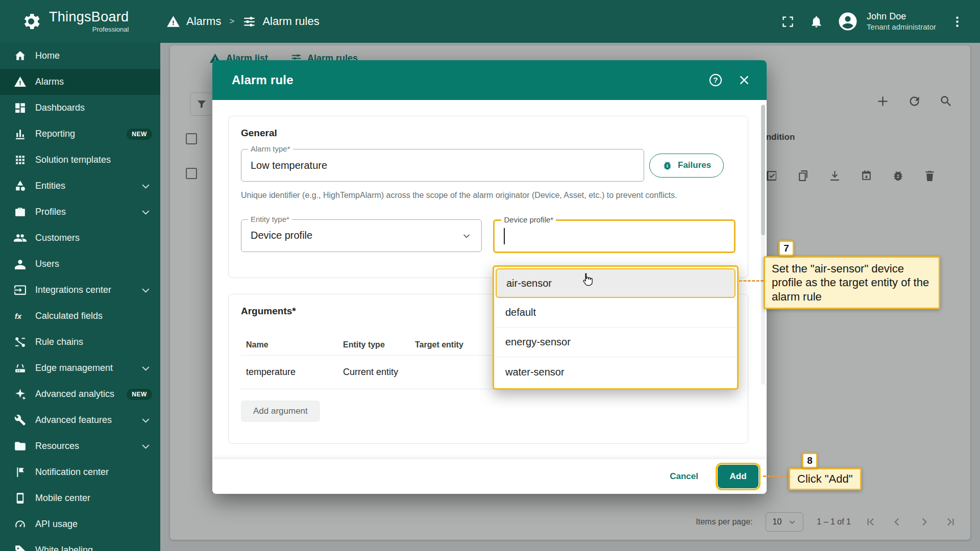  I want to click on failures-button: Failures, so click(687, 165).